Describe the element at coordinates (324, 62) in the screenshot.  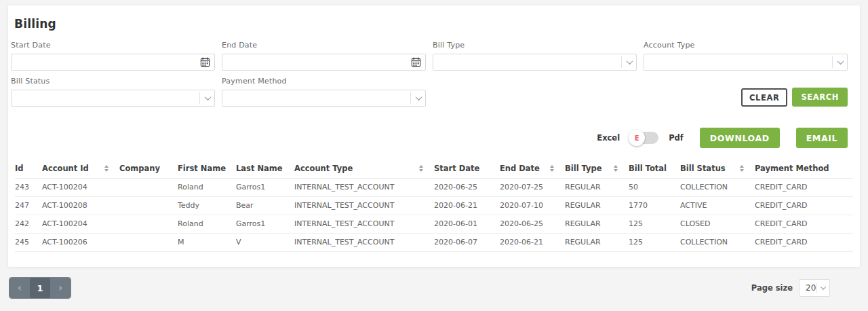
I see `end-date-input` at that location.